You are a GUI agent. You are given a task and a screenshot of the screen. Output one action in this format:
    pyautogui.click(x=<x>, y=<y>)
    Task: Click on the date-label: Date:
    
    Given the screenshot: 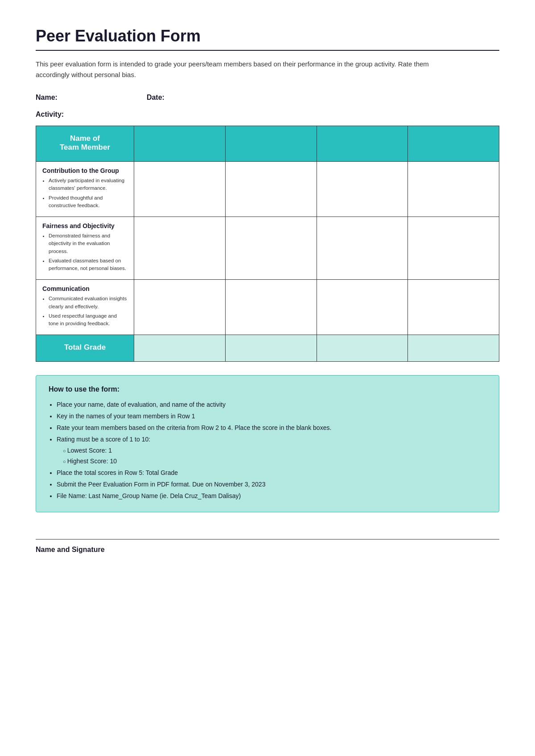 What is the action you would take?
    pyautogui.click(x=156, y=98)
    